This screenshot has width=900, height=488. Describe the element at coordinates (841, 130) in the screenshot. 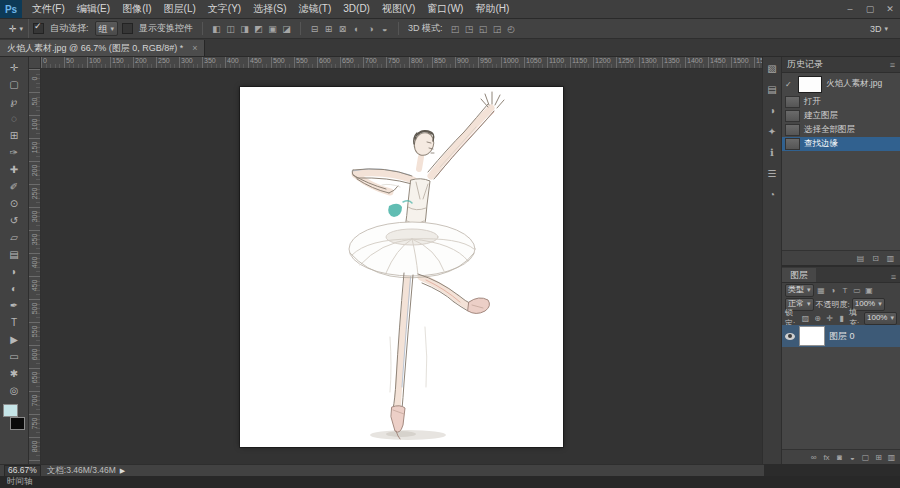

I see `history-state-row: 选择全部图层` at that location.